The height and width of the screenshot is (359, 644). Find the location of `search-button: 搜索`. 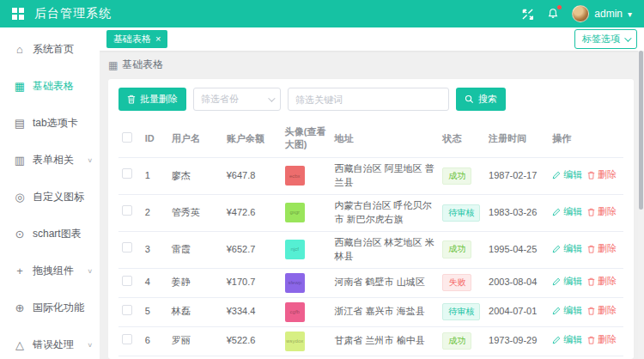

search-button: 搜索 is located at coordinates (481, 100).